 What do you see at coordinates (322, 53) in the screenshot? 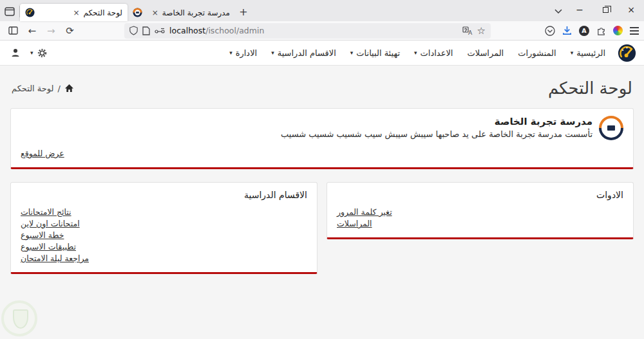
I see `app-navbar: الرئيسية▾ المنشورات المراسلات الاعدادات▾…` at bounding box center [322, 53].